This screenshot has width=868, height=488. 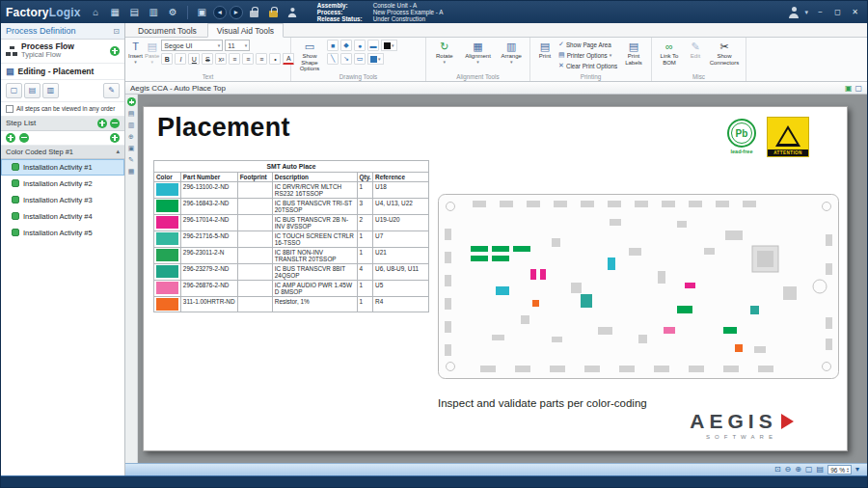 I want to click on add-flow-icon, so click(x=115, y=51).